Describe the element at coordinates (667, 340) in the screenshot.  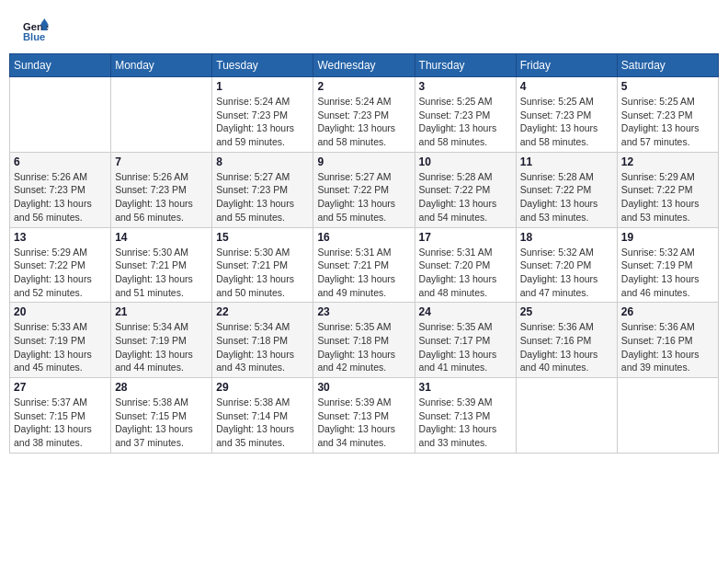
I see `calendar-cell: 26Sunrise: 5:36 AM Sunset: 7:16 PM Dayli…` at that location.